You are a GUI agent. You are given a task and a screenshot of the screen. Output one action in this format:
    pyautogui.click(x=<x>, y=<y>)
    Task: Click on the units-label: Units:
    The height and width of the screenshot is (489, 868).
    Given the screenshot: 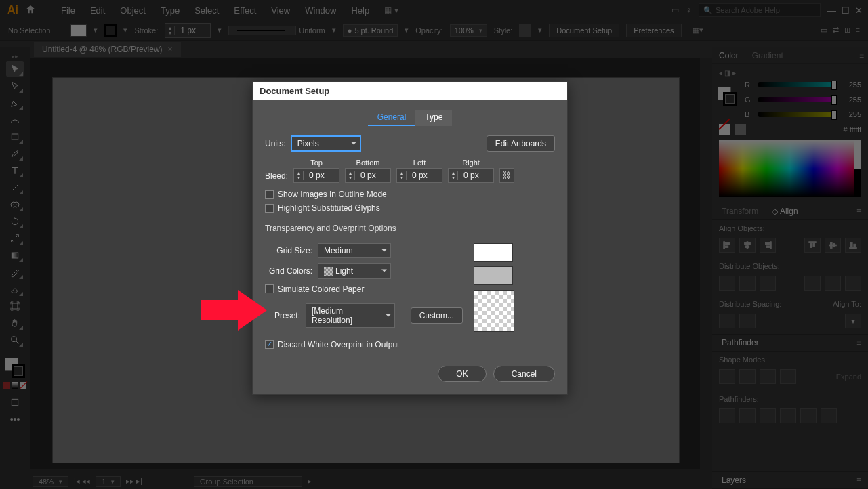 What is the action you would take?
    pyautogui.click(x=275, y=144)
    